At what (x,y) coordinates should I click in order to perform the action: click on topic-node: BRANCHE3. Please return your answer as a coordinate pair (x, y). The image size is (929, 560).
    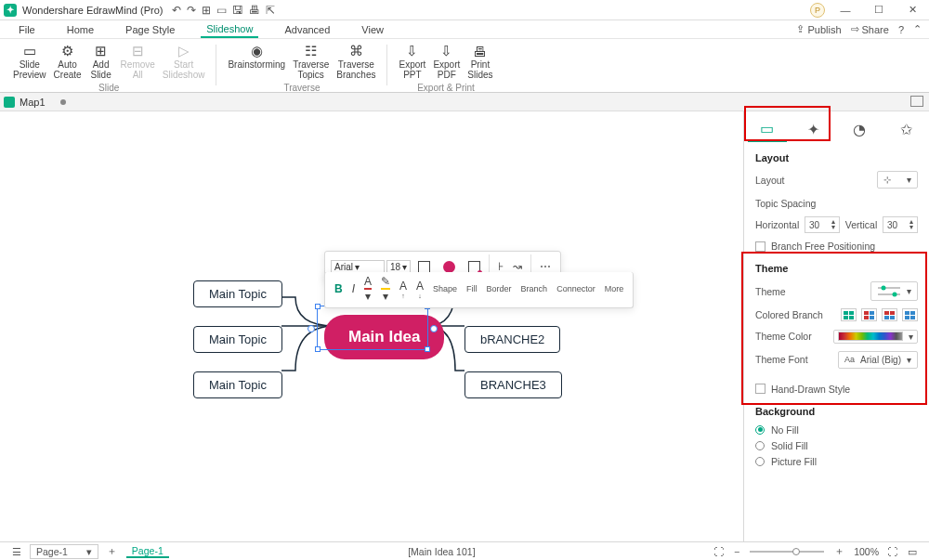
    Looking at the image, I should click on (513, 384).